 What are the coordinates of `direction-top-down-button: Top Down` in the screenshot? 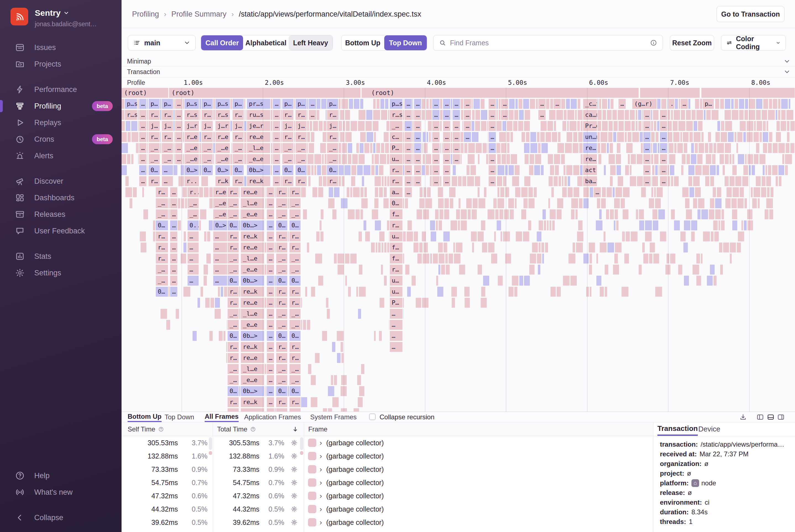 It's located at (406, 43).